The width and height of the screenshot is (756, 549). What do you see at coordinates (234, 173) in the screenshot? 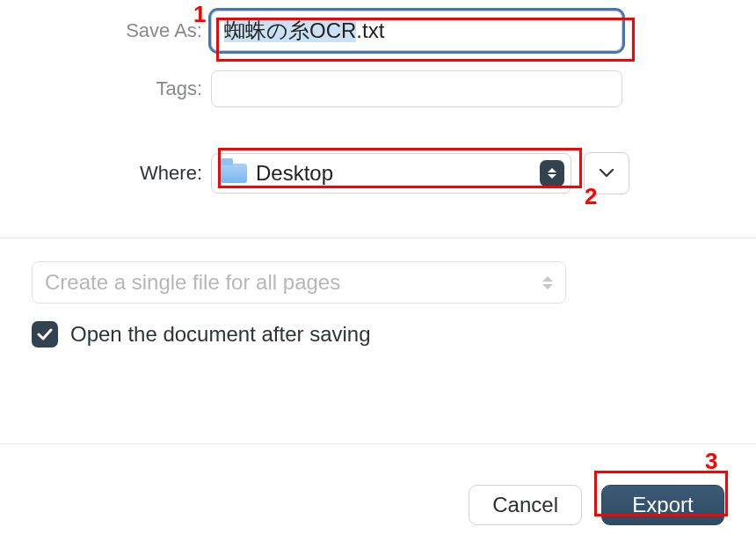
I see `folder-icon` at bounding box center [234, 173].